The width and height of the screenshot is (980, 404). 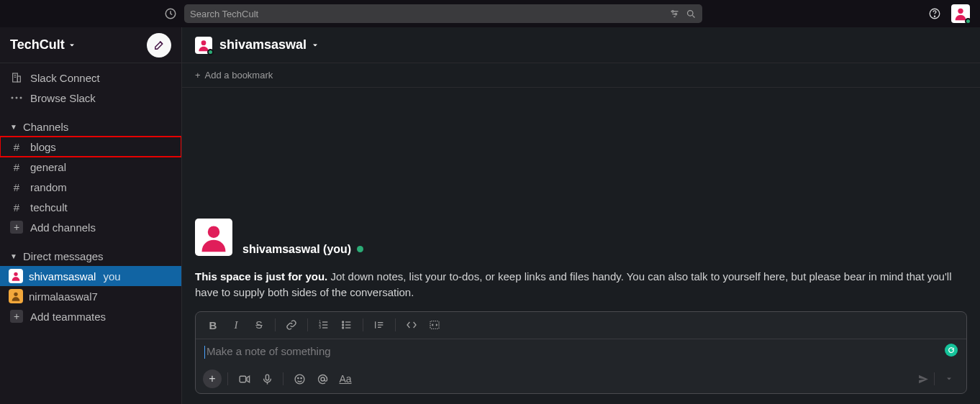 I want to click on search-input-wrap, so click(x=443, y=14).